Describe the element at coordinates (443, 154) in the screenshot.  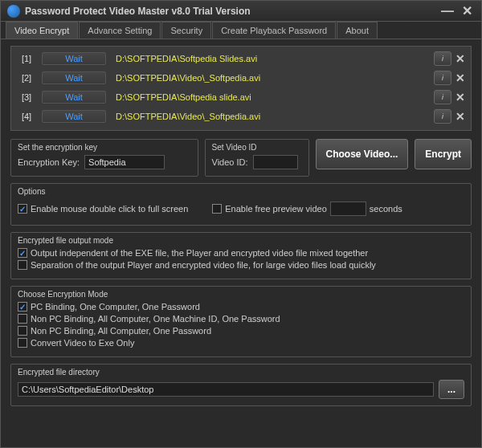
I see `encrypt-button: Encrypt` at that location.